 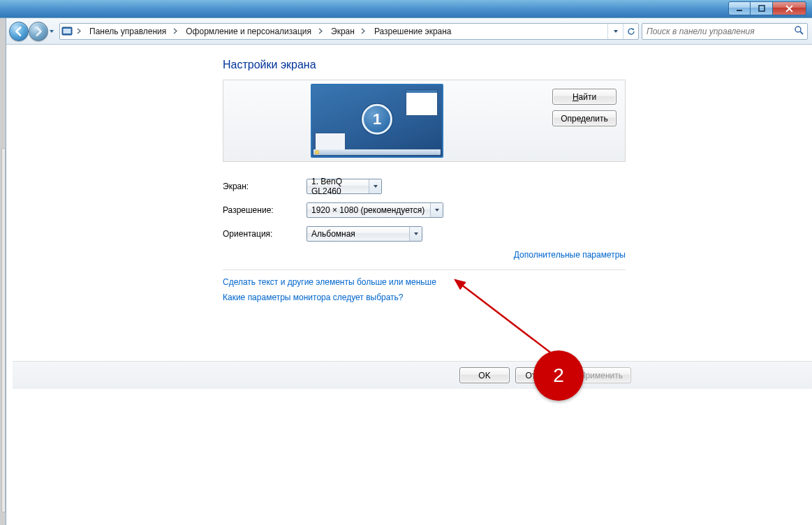 I want to click on orientation-select-value: Альбомная, so click(x=334, y=234).